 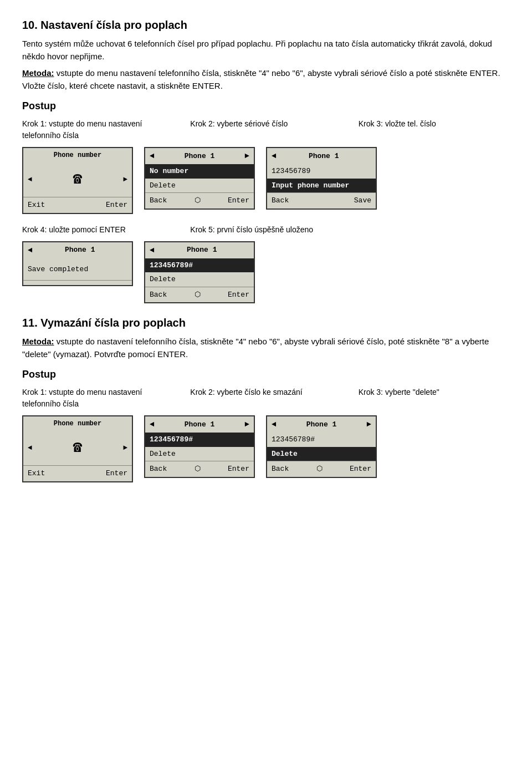 What do you see at coordinates (78, 179) in the screenshot?
I see `screen10-1-body: ◄ ☎ ►` at bounding box center [78, 179].